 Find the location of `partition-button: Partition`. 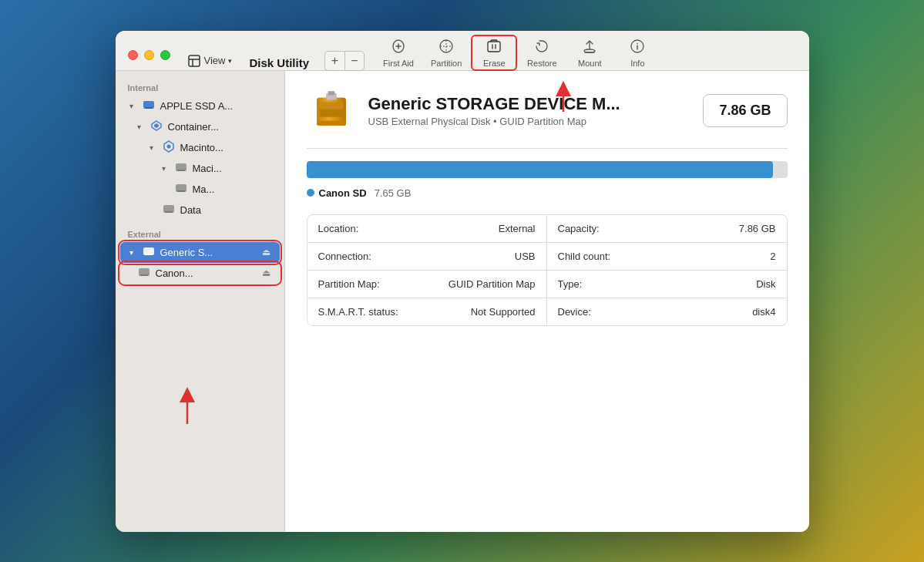

partition-button: Partition is located at coordinates (446, 52).